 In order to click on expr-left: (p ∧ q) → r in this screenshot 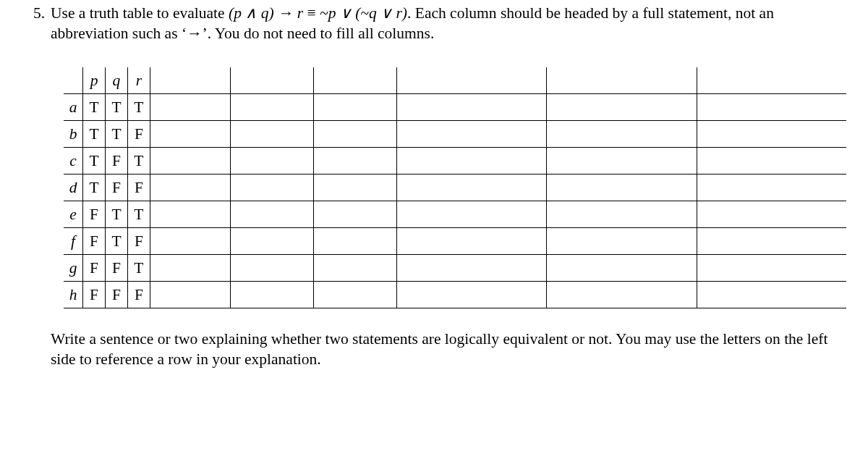, I will do `click(266, 13)`.